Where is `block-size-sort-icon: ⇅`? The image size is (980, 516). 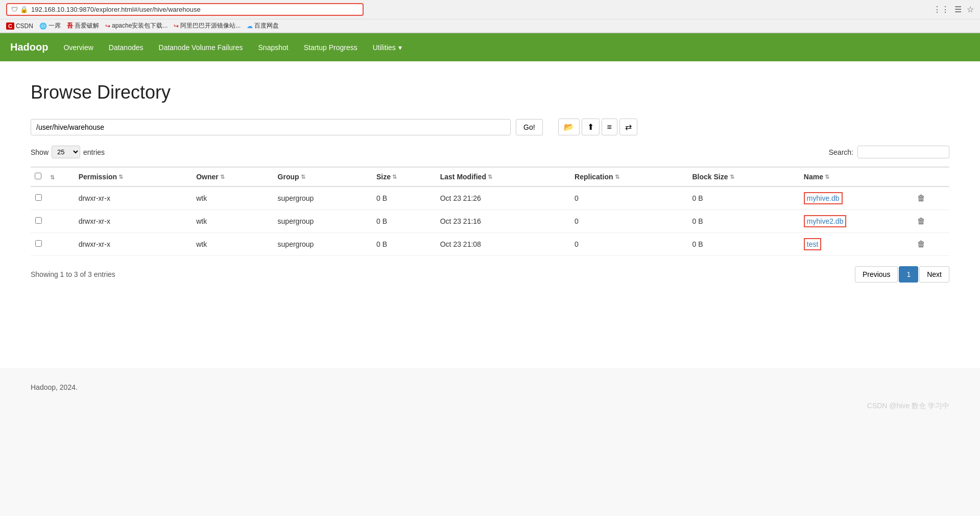 block-size-sort-icon: ⇅ is located at coordinates (732, 177).